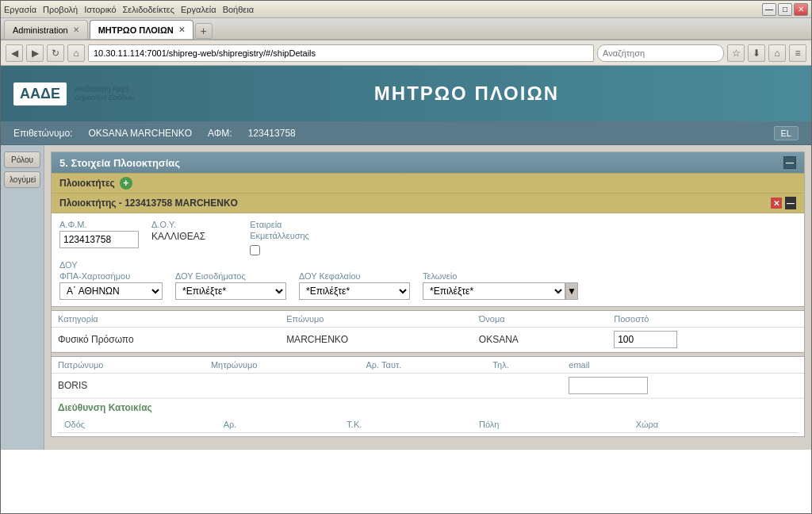  Describe the element at coordinates (128, 386) in the screenshot. I see `td-patronimo: BORIS` at that location.